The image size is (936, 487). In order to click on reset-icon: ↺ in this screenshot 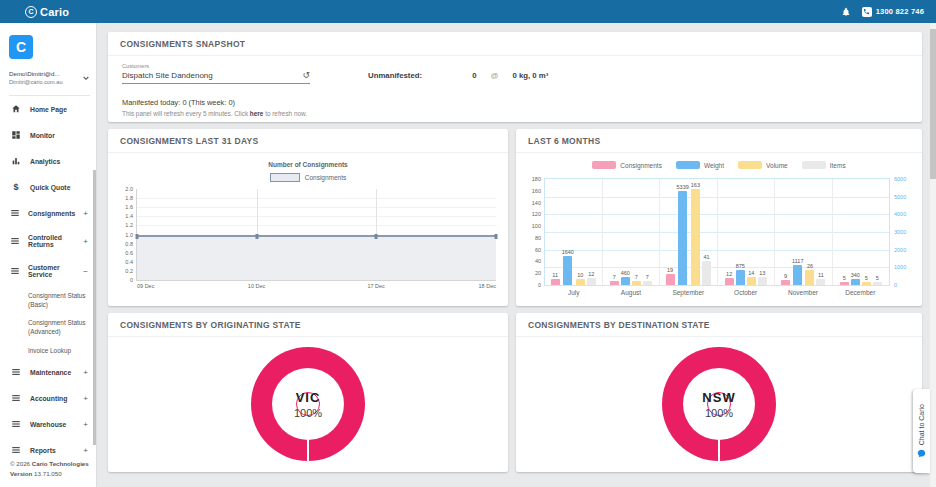, I will do `click(306, 76)`.